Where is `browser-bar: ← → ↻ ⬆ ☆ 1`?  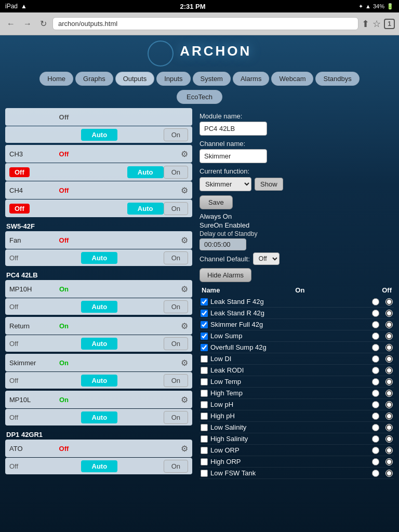
browser-bar: ← → ↻ ⬆ ☆ 1 is located at coordinates (200, 24).